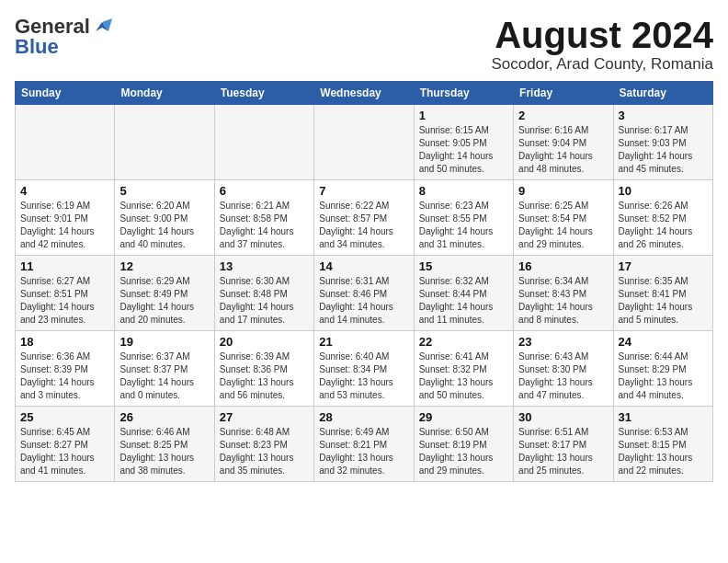 Image resolution: width=728 pixels, height=563 pixels. Describe the element at coordinates (102, 27) in the screenshot. I see `logo-bird-icon` at that location.